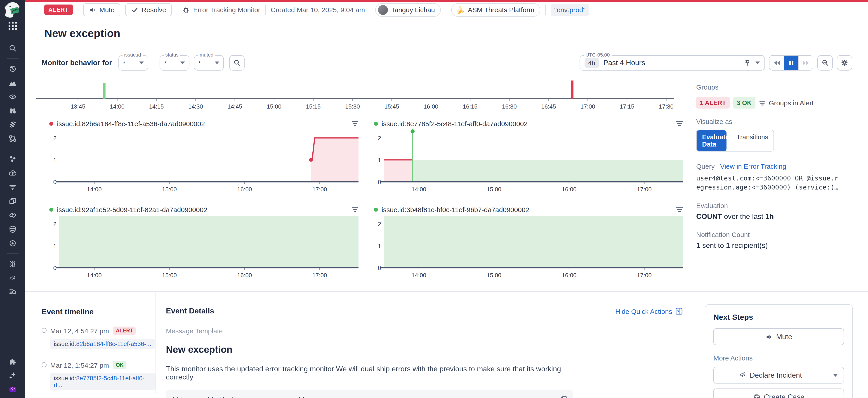 This screenshot has width=868, height=398. What do you see at coordinates (12, 170) in the screenshot?
I see `sidebar-nav` at bounding box center [12, 170].